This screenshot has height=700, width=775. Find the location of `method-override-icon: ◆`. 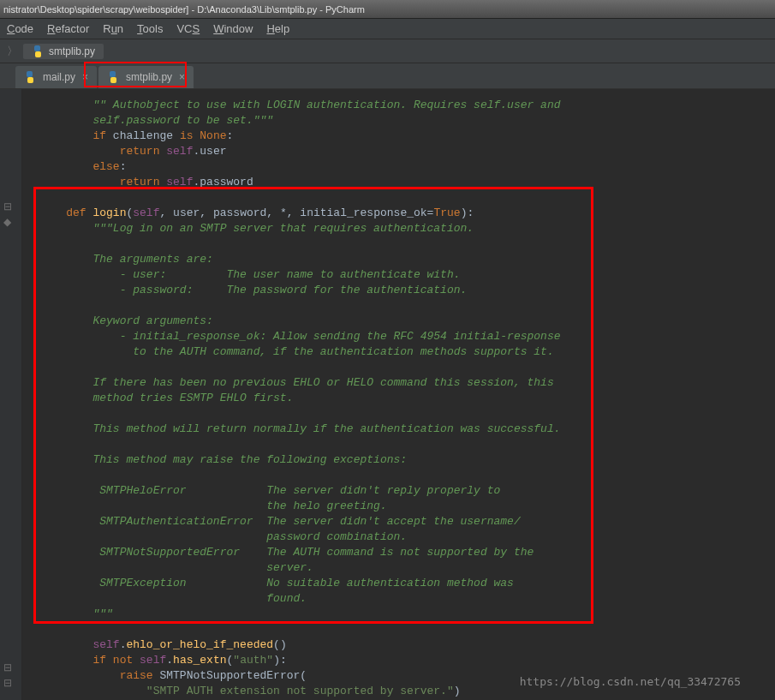

method-override-icon: ◆ is located at coordinates (9, 222).